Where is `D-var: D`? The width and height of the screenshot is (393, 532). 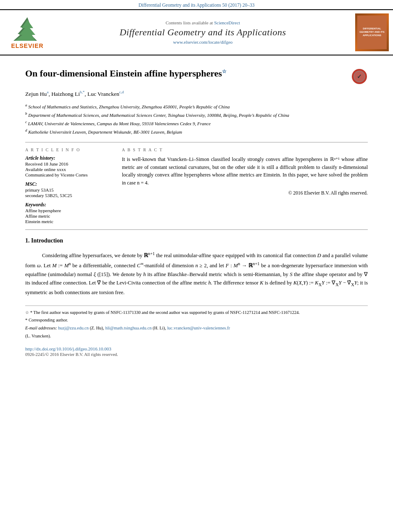
D-var: D is located at coordinates (319, 255).